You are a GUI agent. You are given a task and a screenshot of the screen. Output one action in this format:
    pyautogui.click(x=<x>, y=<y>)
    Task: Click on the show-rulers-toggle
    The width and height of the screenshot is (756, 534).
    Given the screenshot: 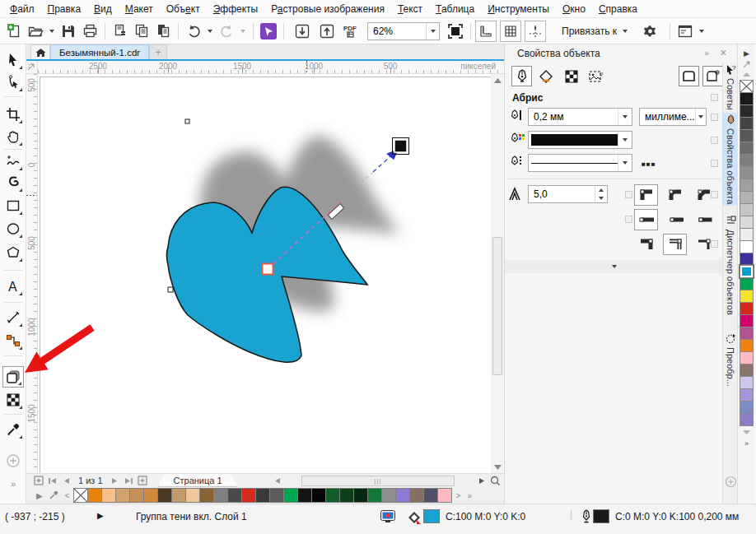 What is the action you would take?
    pyautogui.click(x=486, y=31)
    